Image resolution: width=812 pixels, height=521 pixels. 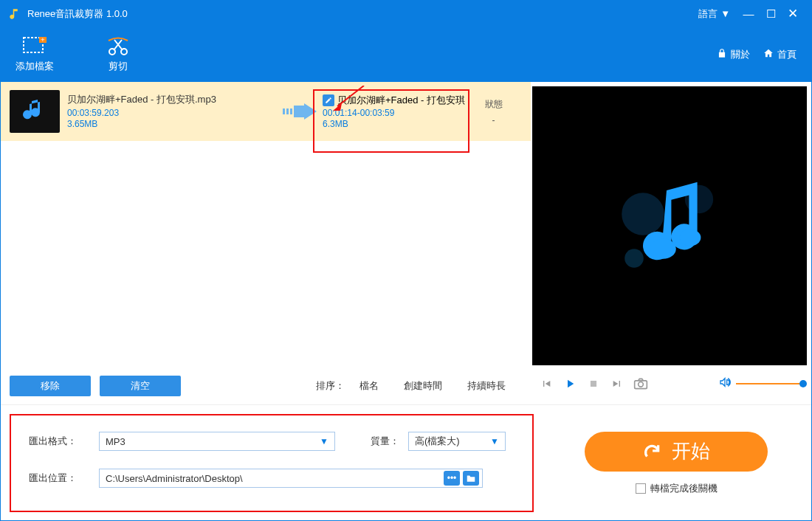 What do you see at coordinates (406, 55) in the screenshot?
I see `toolbar: + 添加檔案 剪切 關於 首頁` at bounding box center [406, 55].